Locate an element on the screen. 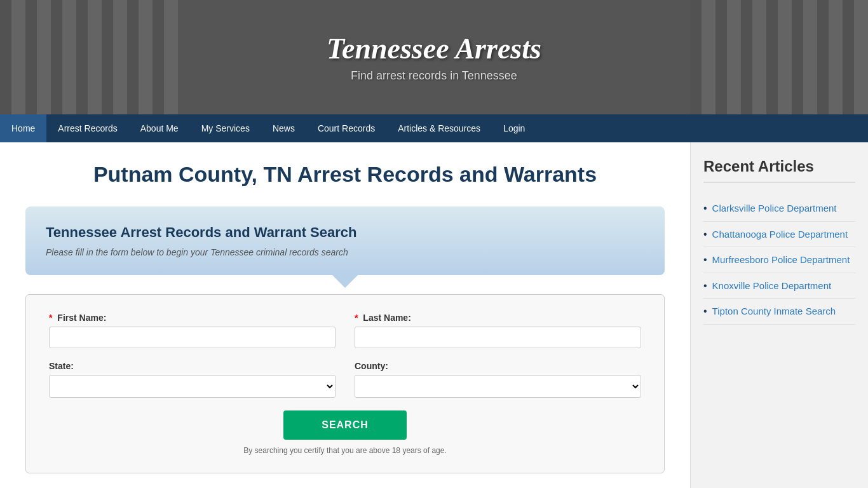  nav-home: Home is located at coordinates (23, 128).